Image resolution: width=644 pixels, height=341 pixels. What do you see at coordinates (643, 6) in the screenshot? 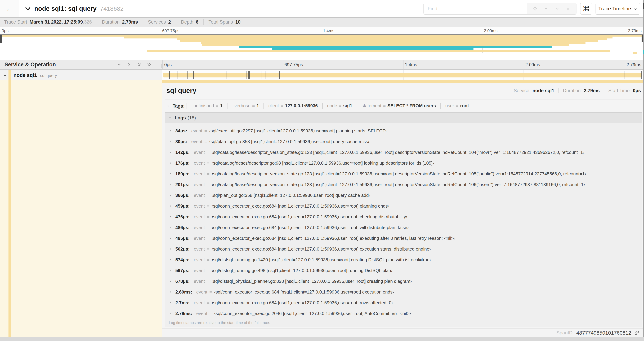
I see `scrollbar-thumb` at bounding box center [643, 6].